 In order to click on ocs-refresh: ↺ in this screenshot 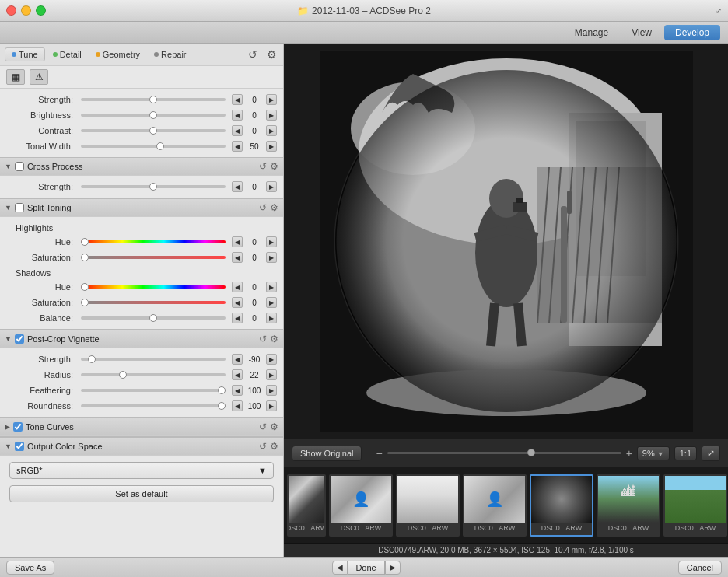, I will do `click(263, 446)`.